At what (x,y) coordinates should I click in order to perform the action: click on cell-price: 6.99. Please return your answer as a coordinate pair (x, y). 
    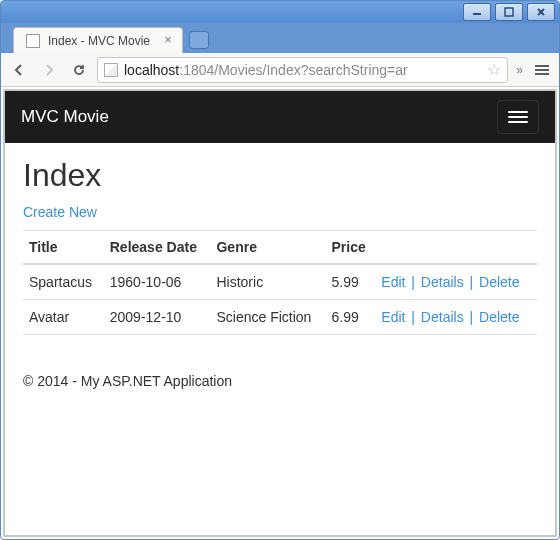
    Looking at the image, I should click on (351, 318).